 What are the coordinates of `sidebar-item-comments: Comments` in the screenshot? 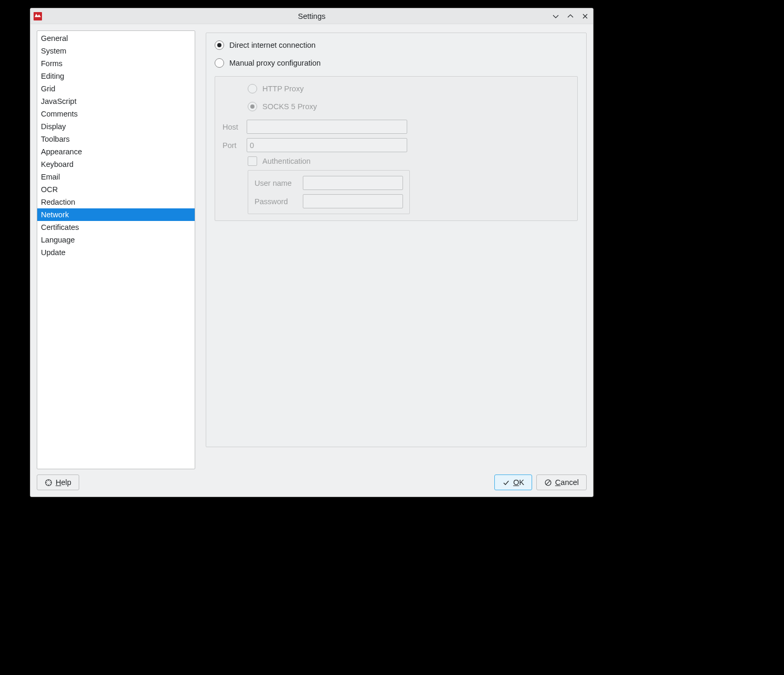 It's located at (116, 114).